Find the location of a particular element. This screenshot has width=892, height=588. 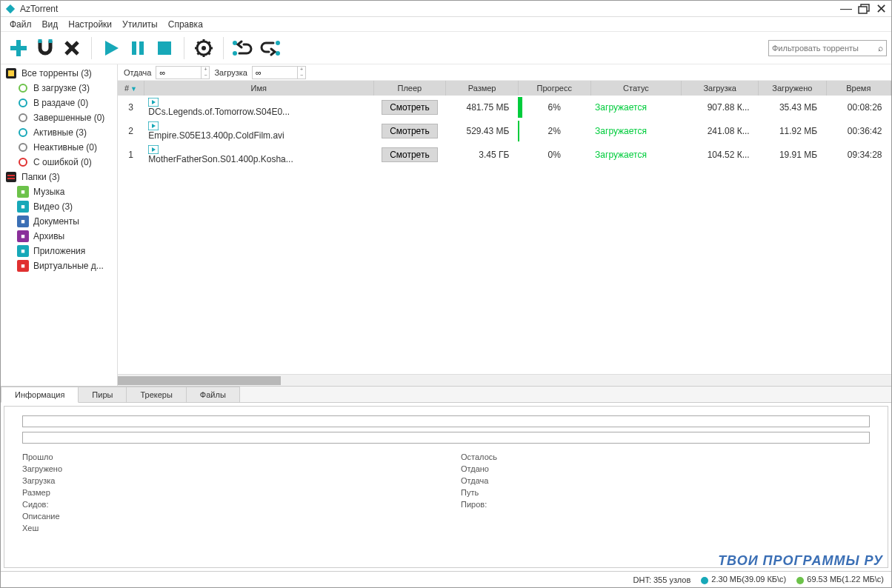

sidebar-all-torrents: Все торренты (3) is located at coordinates (59, 73).